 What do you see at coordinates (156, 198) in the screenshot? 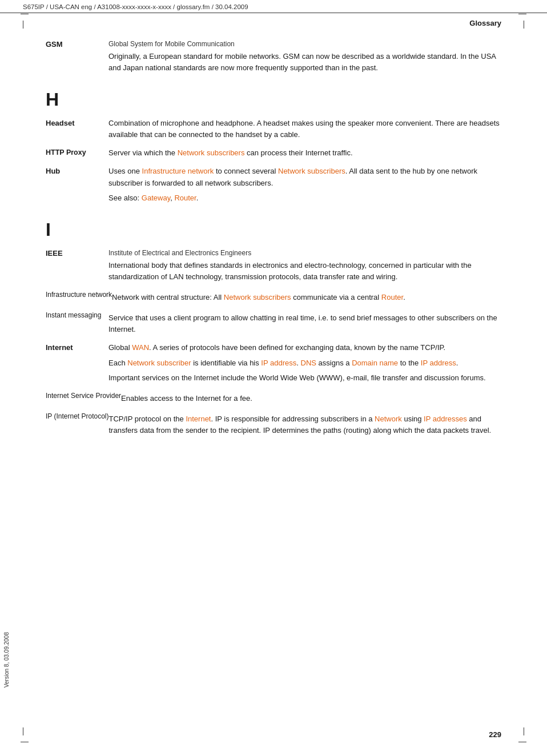
I see `link-gateway: Gateway` at bounding box center [156, 198].